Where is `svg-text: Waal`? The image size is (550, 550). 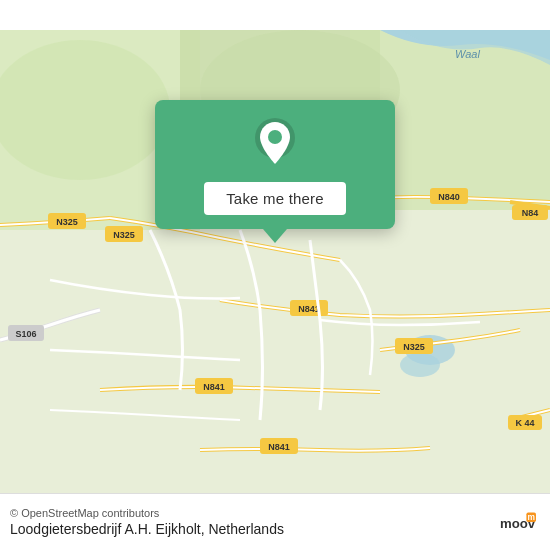 svg-text: Waal is located at coordinates (468, 54).